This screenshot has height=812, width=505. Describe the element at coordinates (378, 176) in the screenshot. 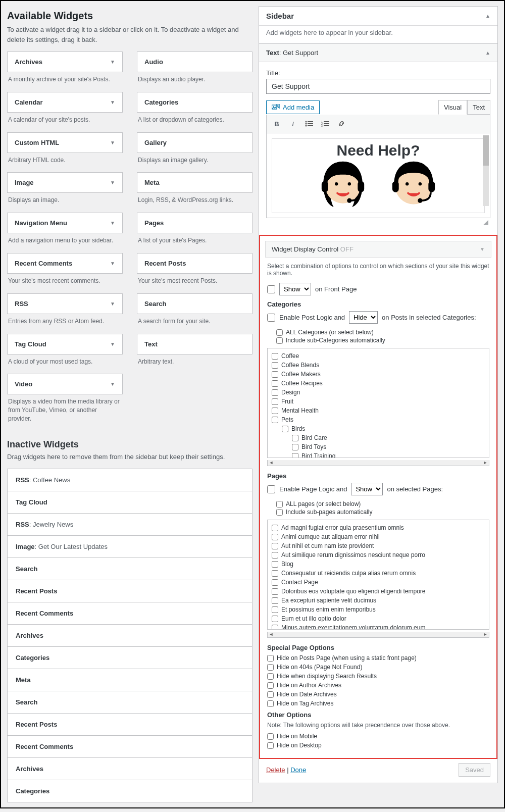

I see `editor-area: Need Help?` at that location.